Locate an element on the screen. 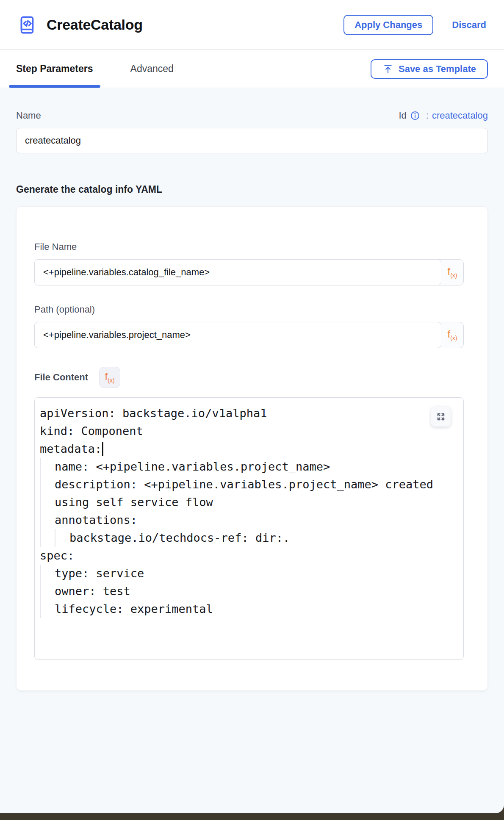 Image resolution: width=504 pixels, height=820 pixels. path-field-block: Path (optional) f(x) is located at coordinates (249, 326).